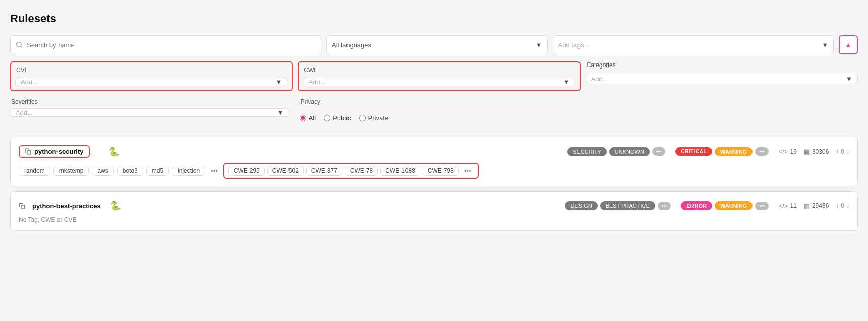 The width and height of the screenshot is (868, 321). Describe the element at coordinates (54, 151) in the screenshot. I see `ruleset-name-box: python-security` at that location.